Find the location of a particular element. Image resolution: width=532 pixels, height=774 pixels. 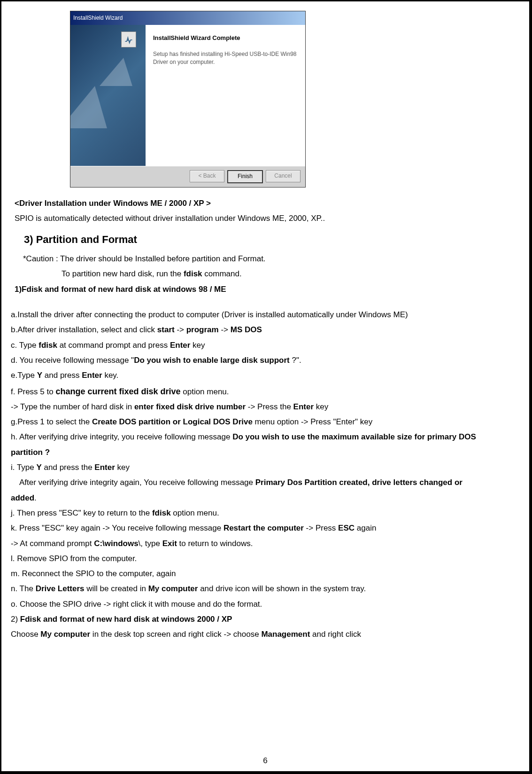

text-caution: *Caution : The driver should be Installe… is located at coordinates (271, 259).